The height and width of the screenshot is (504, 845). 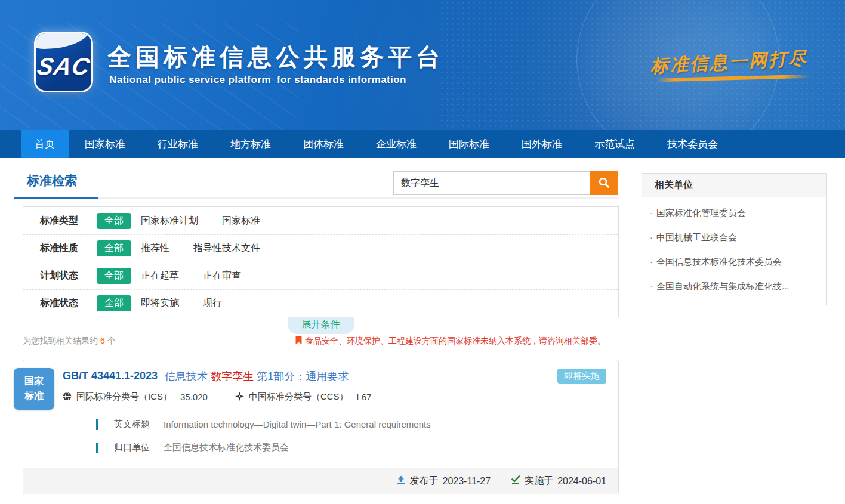 What do you see at coordinates (297, 425) in the screenshot?
I see `english-title-value: Information technology—Digital twin—Part…` at bounding box center [297, 425].